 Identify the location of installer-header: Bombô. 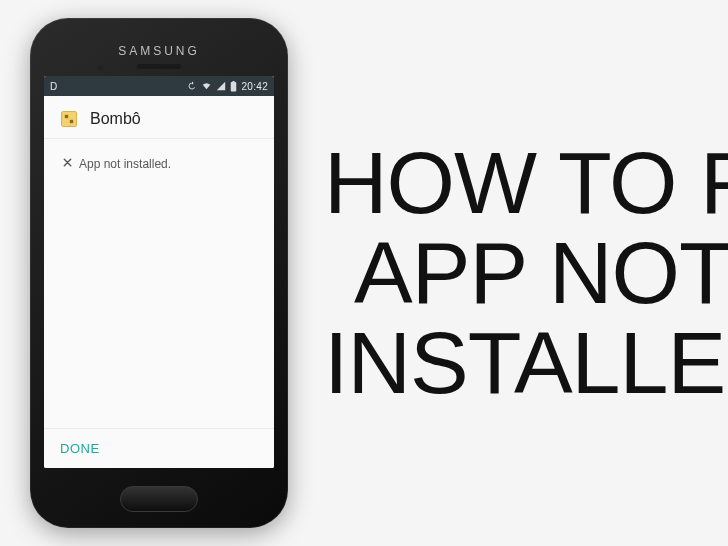
(159, 118).